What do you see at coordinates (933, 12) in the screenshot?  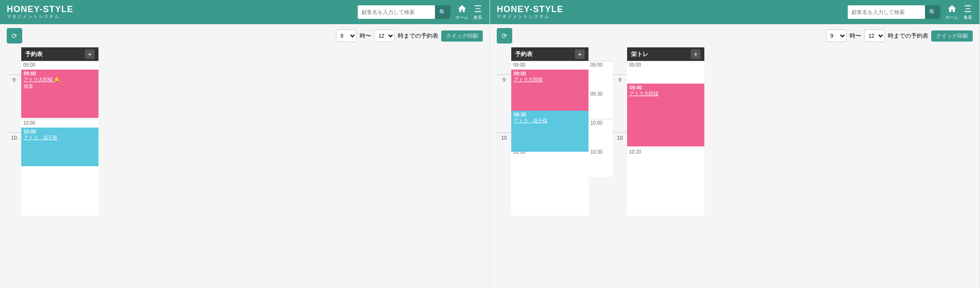 I see `search-button-right: 🔍` at bounding box center [933, 12].